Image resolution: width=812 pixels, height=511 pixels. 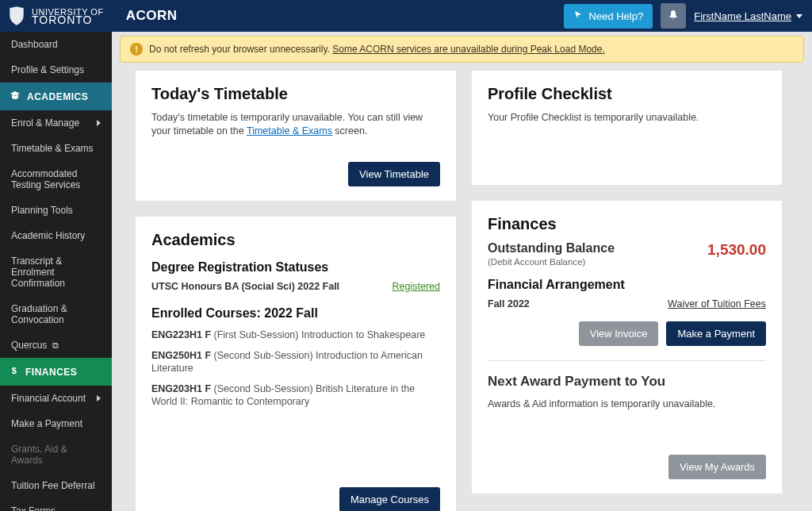 I want to click on shield-icon, so click(x=17, y=16).